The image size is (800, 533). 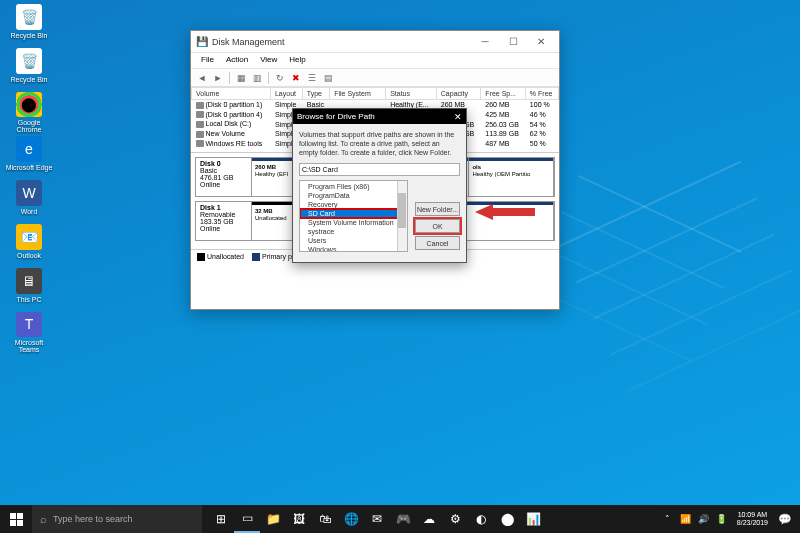 I want to click on desktop-icon: eMicrosoft Edge, so click(x=29, y=157).